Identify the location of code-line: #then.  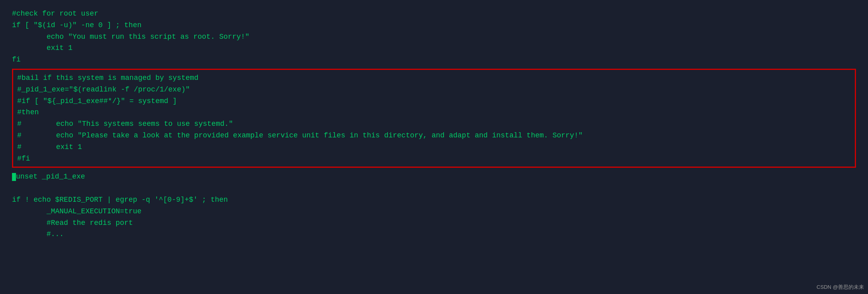
(434, 113).